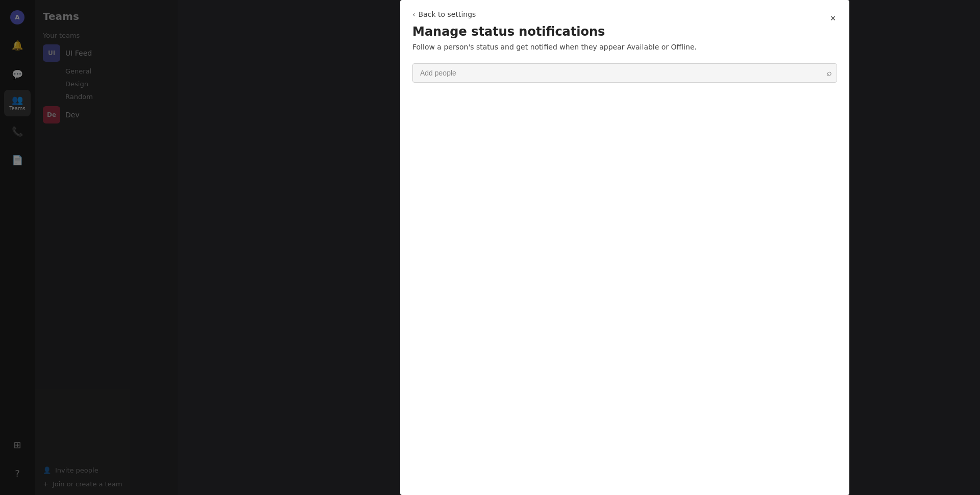  Describe the element at coordinates (833, 18) in the screenshot. I see `close-button: ×` at that location.